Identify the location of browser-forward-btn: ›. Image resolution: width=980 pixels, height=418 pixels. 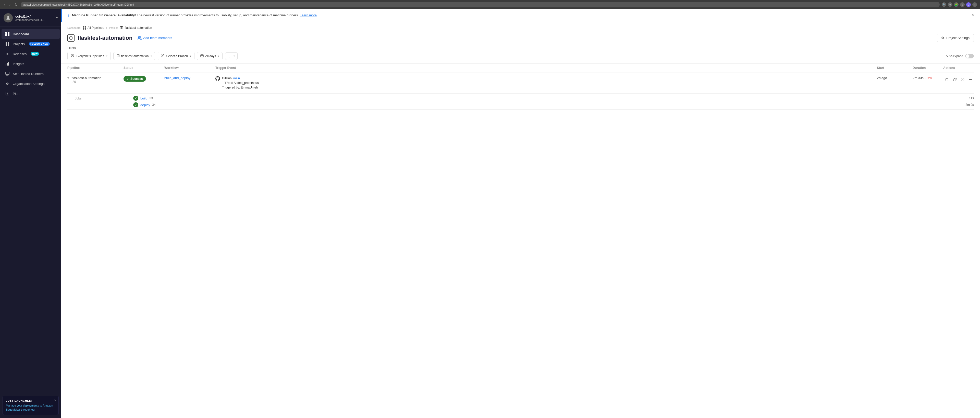
(10, 5).